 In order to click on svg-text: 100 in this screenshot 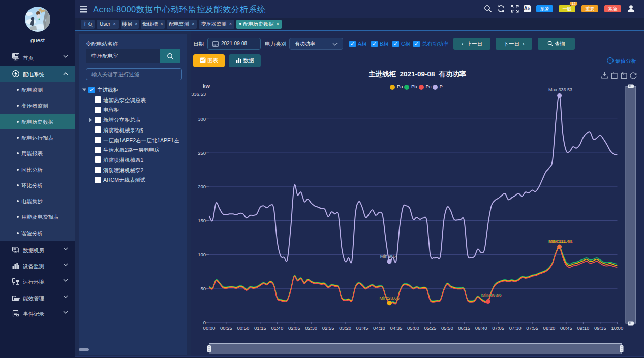, I will do `click(202, 255)`.